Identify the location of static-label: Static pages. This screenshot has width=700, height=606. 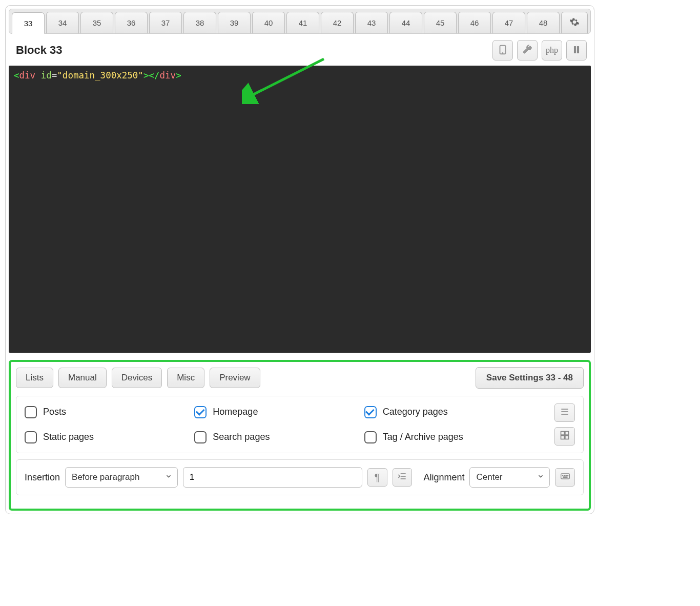
(69, 437).